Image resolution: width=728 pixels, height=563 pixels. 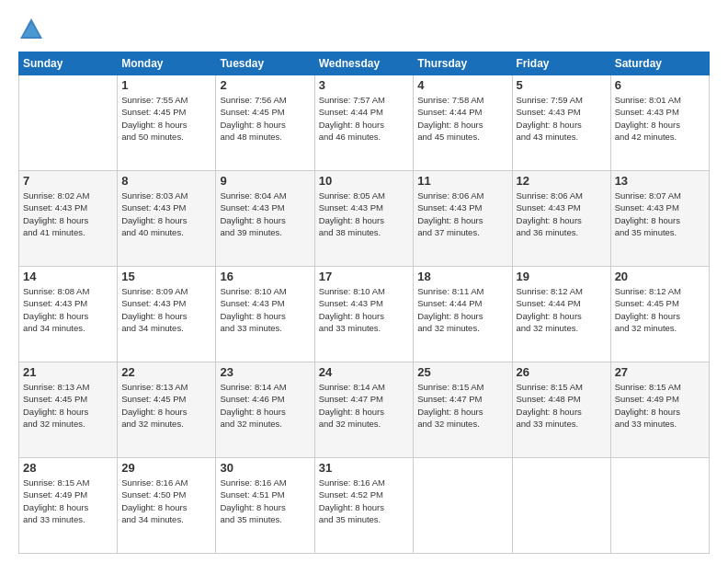 I want to click on day-info: Sunrise: 8:03 AM Sunset: 4:43 PM Dayligh…, so click(x=166, y=213).